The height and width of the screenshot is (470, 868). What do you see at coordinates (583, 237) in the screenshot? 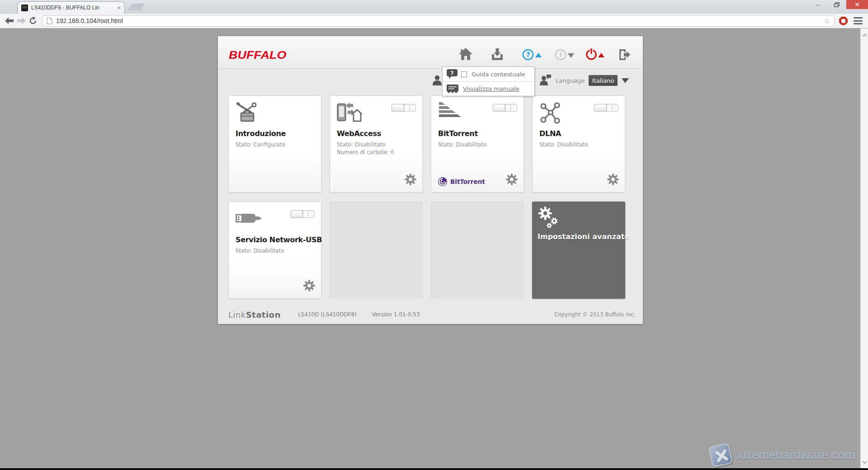
I see `advanced-settings-title: Impostazioni avanzate` at bounding box center [583, 237].